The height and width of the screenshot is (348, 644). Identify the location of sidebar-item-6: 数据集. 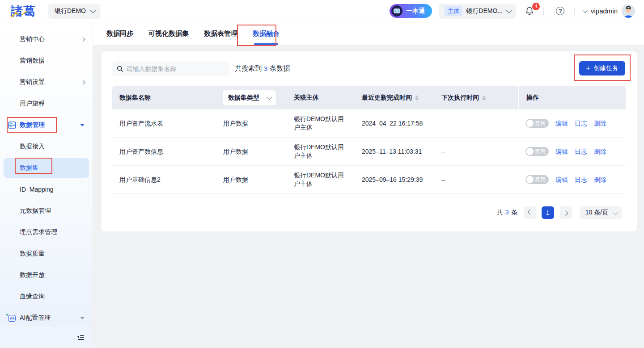
(47, 168).